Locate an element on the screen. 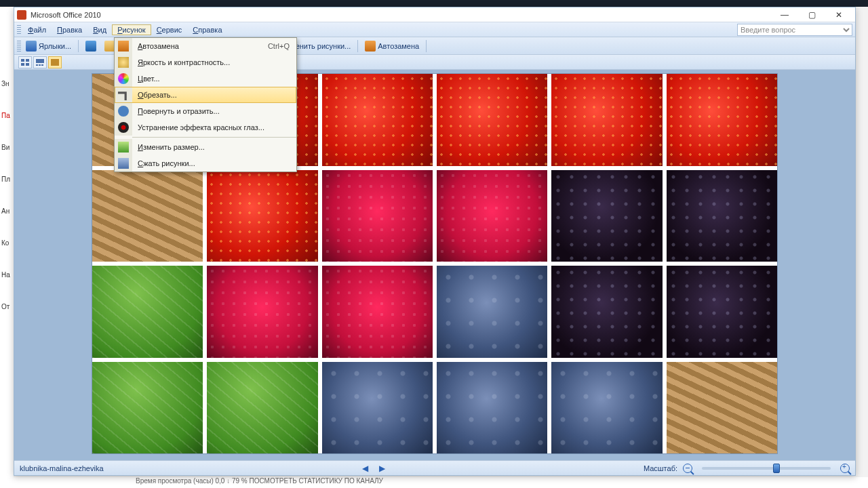 Image resolution: width=868 pixels, height=488 pixels. menu-item: Цвет... is located at coordinates (205, 79).